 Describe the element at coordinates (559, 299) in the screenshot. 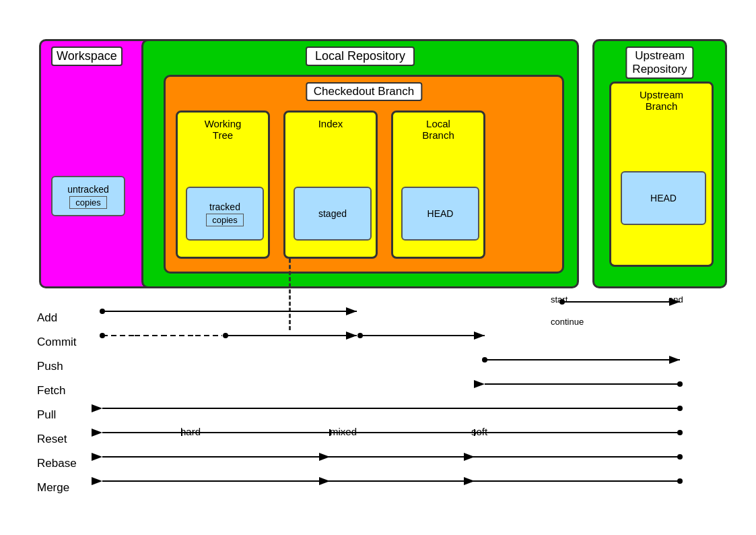

I see `start-label: start` at that location.